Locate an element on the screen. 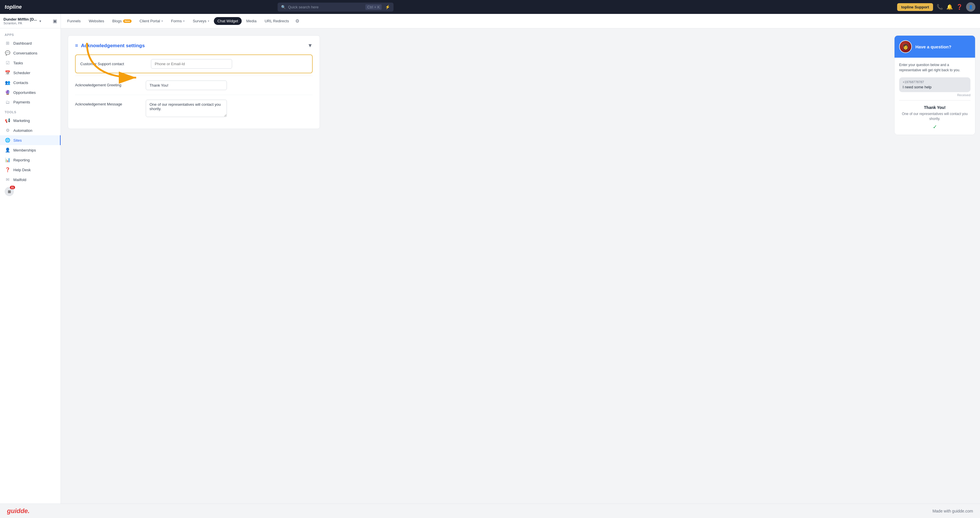 The image size is (980, 518). user-avatar: 👤 is located at coordinates (971, 7).